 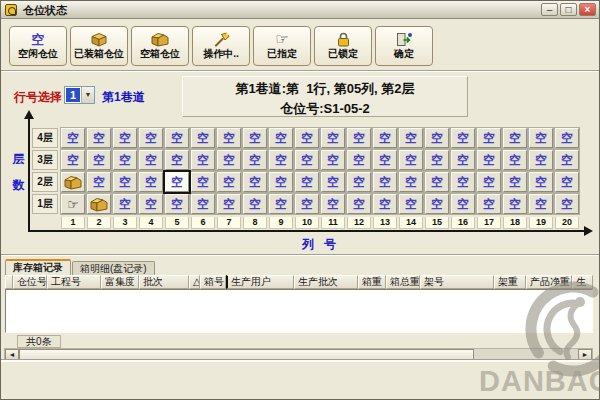 I want to click on chevron-down-icon: ▼, so click(x=88, y=95).